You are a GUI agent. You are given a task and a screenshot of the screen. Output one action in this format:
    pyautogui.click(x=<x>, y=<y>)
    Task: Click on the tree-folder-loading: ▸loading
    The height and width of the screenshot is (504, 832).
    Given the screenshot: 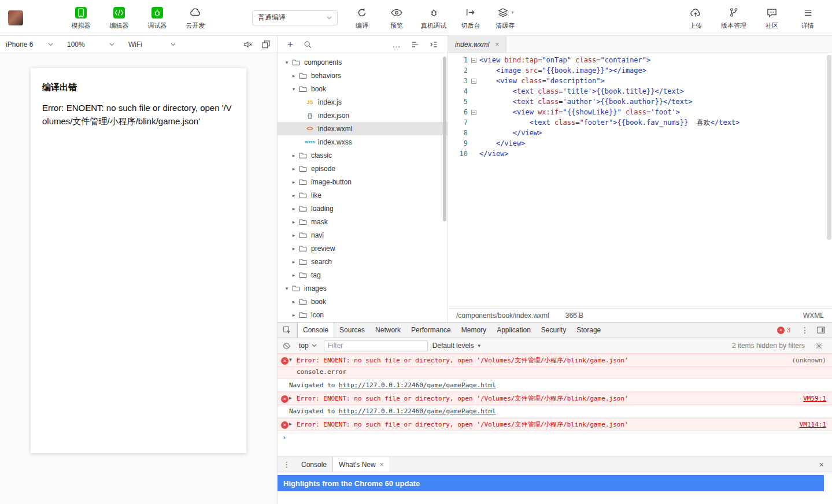 What is the action you would take?
    pyautogui.click(x=363, y=208)
    